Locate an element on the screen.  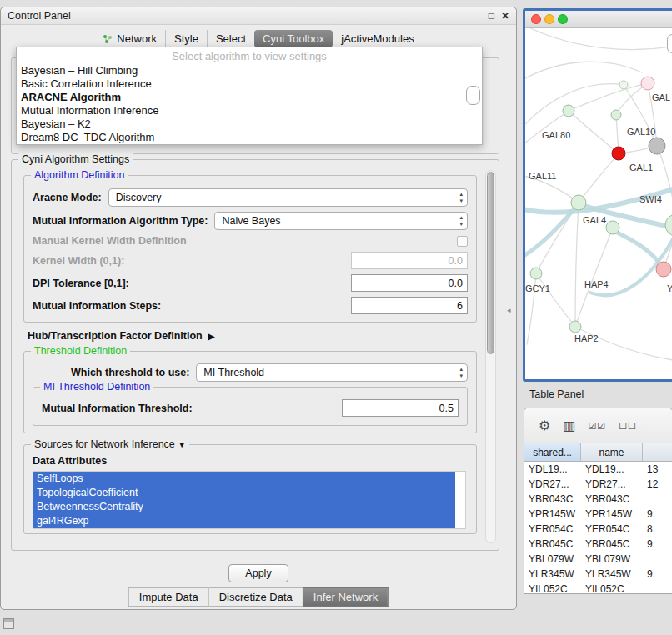
mi-type-combo: Naive Bayes ▴▾ is located at coordinates (341, 221).